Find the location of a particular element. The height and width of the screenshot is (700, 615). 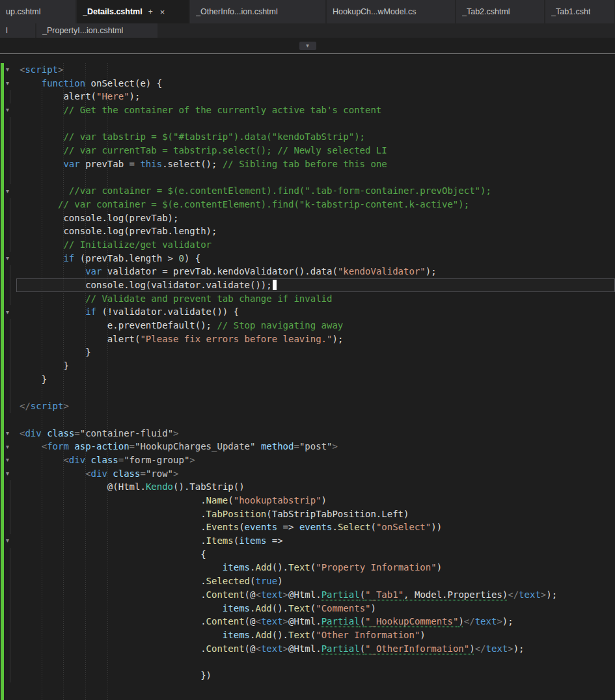

code-text: .Content(@<text>@Html.Partial("_HookupCo… is located at coordinates (267, 622).